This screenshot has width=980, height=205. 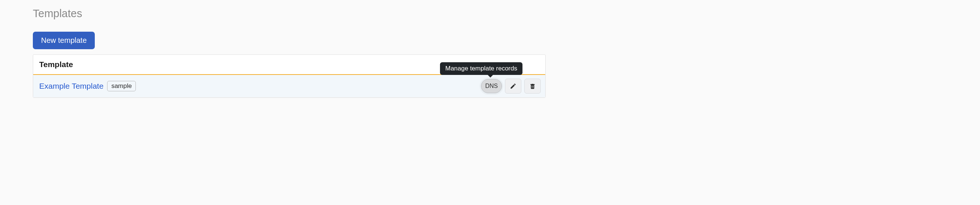 What do you see at coordinates (88, 86) in the screenshot?
I see `row-left: Example Template sample` at bounding box center [88, 86].